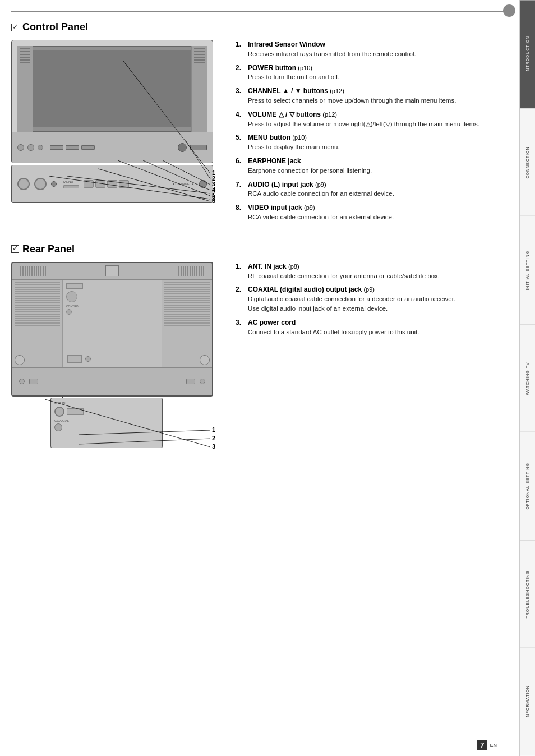  What do you see at coordinates (372, 299) in the screenshot?
I see `list-item: 2. COAXIAL (digital audio) output jack (…` at bounding box center [372, 299].